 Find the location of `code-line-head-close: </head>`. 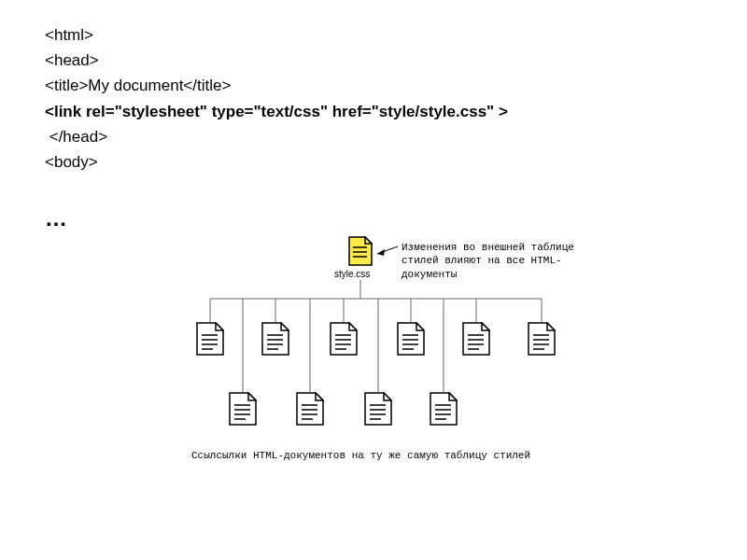

code-line-head-close: </head> is located at coordinates (276, 136).